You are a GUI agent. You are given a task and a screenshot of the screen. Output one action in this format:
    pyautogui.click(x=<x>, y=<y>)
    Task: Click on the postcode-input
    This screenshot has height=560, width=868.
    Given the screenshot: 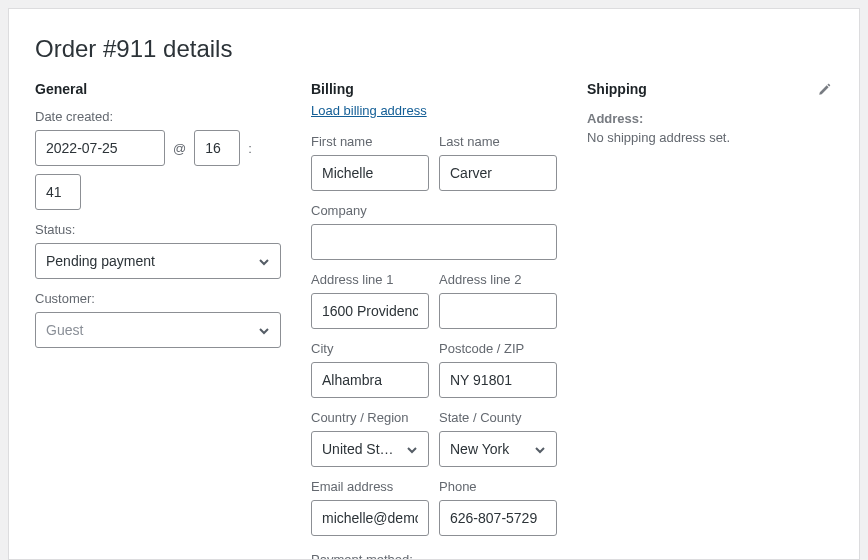 What is the action you would take?
    pyautogui.click(x=498, y=380)
    